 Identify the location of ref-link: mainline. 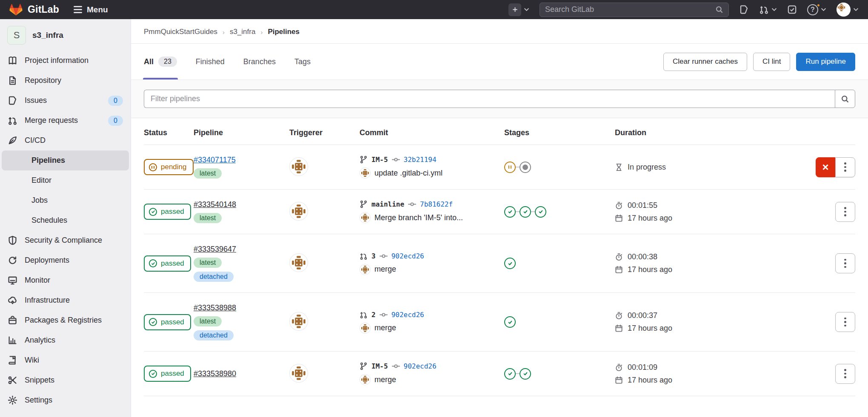
(388, 204).